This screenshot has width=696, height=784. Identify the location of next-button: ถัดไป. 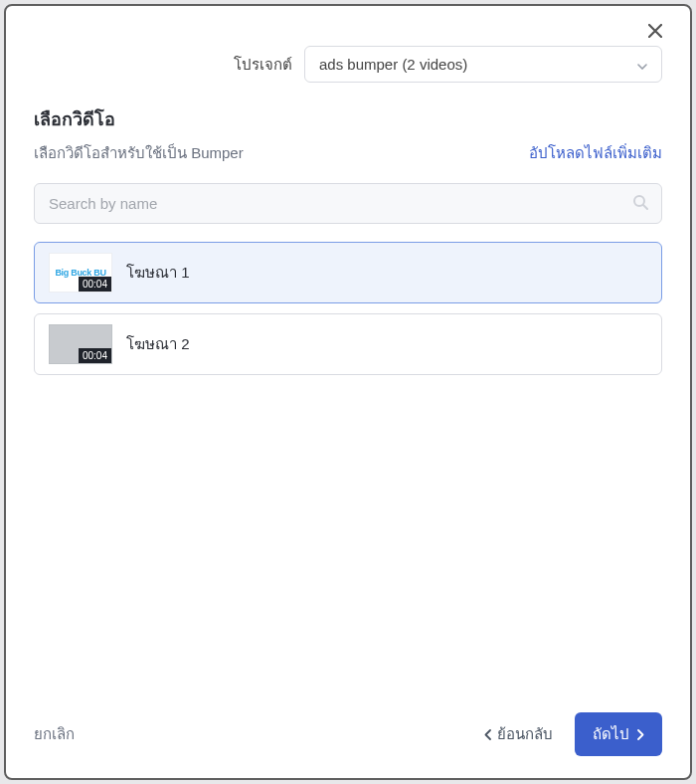
(618, 734).